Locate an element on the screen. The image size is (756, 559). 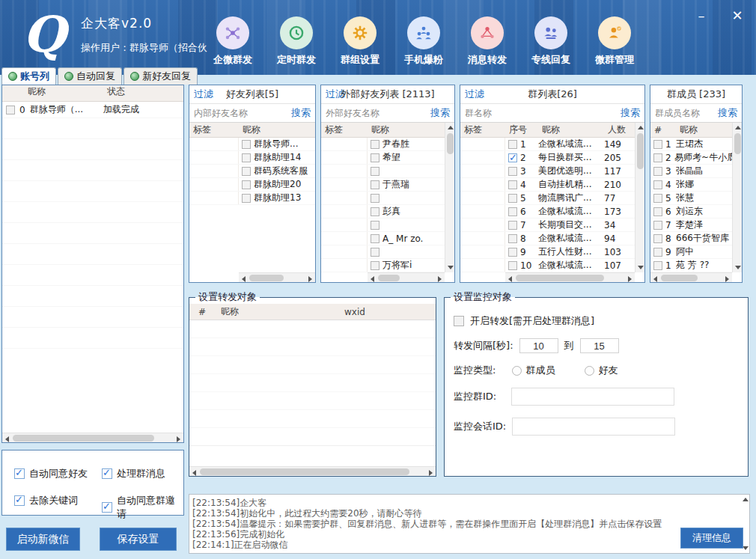
toolbar-item-group-settings: 群组设置 is located at coordinates (360, 42).